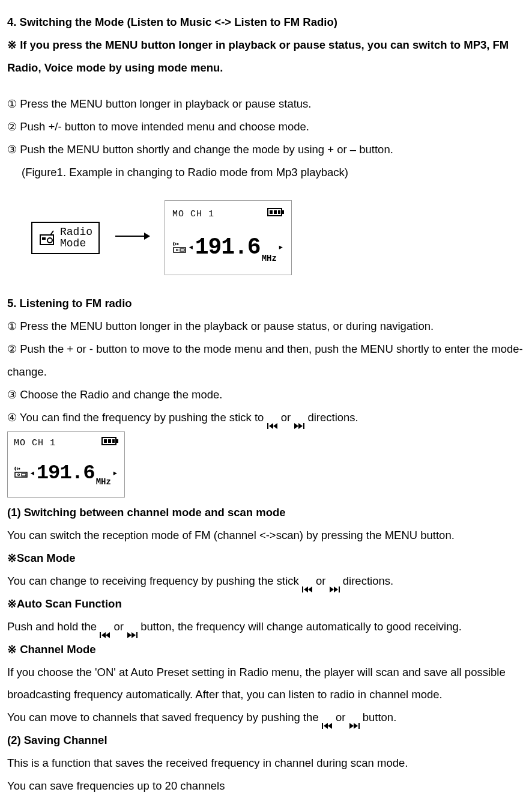 The width and height of the screenshot is (532, 801). Describe the element at coordinates (228, 238) in the screenshot. I see `fm-radio-display: MO CH 1` at that location.